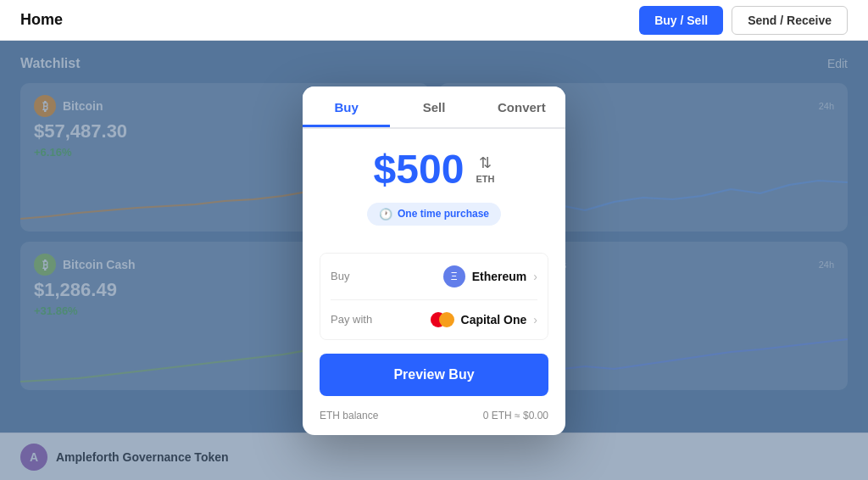  What do you see at coordinates (419, 170) in the screenshot?
I see `amount-display: $500` at bounding box center [419, 170].